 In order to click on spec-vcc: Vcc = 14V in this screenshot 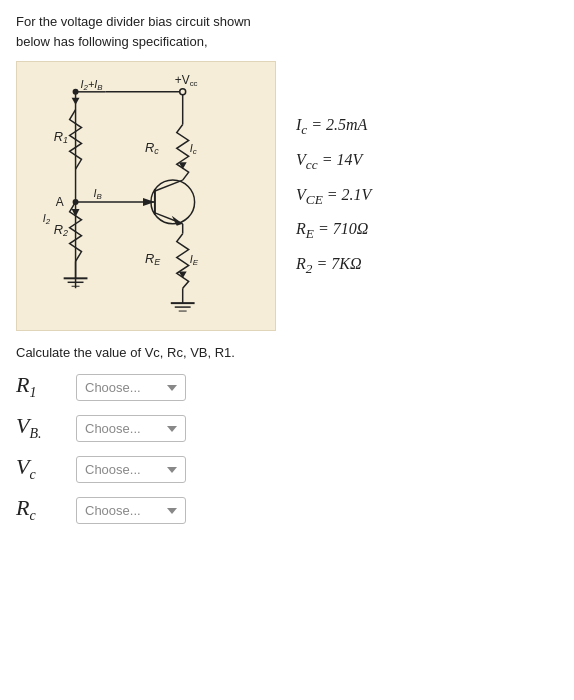, I will do `click(334, 162)`.